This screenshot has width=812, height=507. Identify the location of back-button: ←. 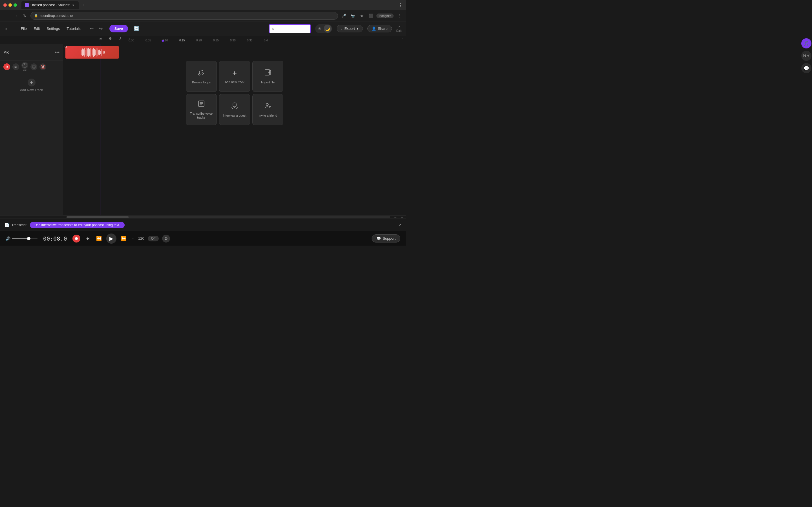
(7, 16).